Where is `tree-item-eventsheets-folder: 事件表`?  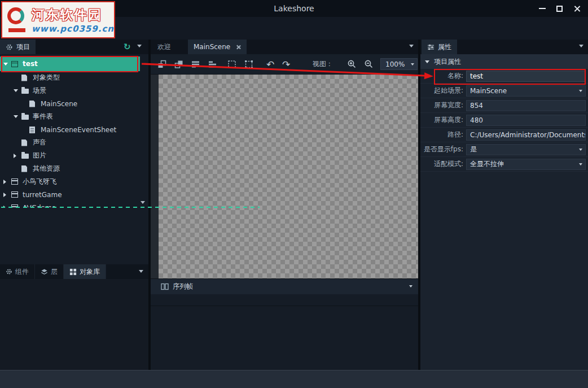
tree-item-eventsheets-folder: 事件表 is located at coordinates (70, 116).